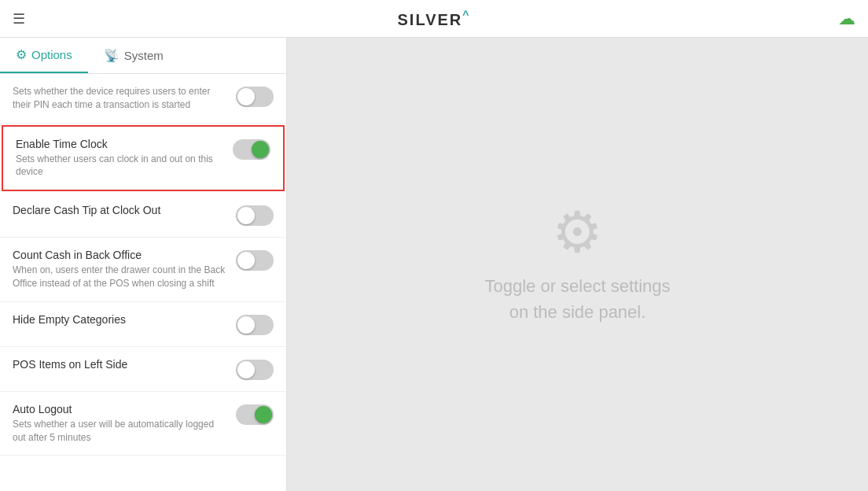 The height and width of the screenshot is (491, 868). I want to click on auto-logout-toggle, so click(255, 415).